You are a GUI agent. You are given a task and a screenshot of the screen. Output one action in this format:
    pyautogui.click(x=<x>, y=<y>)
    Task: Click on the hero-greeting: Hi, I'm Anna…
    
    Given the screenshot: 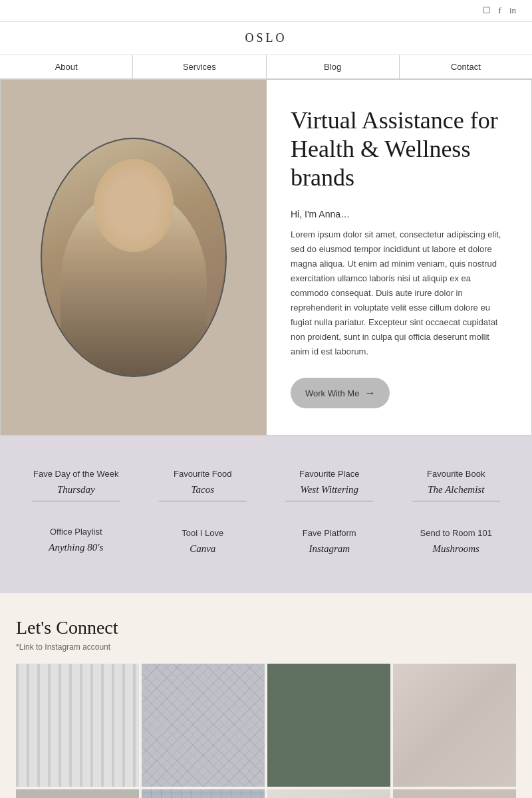 What is the action you would take?
    pyautogui.click(x=399, y=214)
    